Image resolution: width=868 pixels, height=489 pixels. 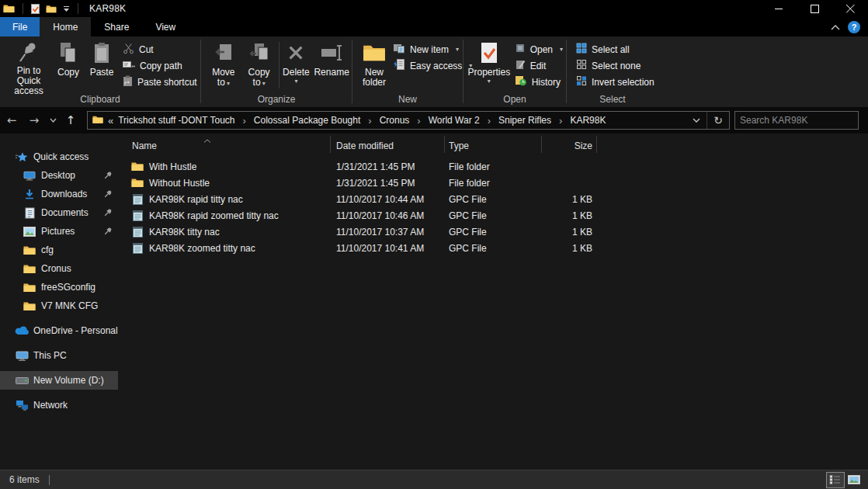 I want to click on sidebar-item-cfg: cfg, so click(x=59, y=250).